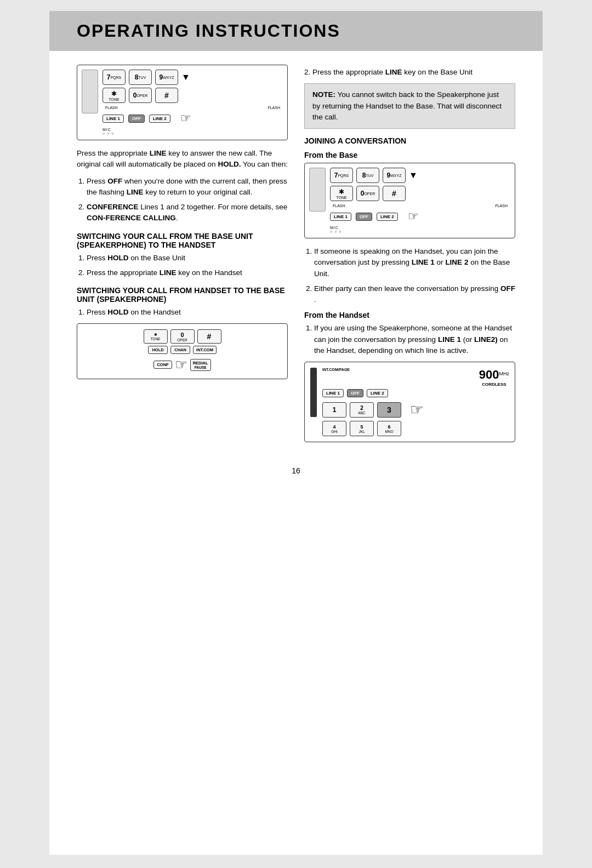 Image resolution: width=592 pixels, height=868 pixels. What do you see at coordinates (296, 471) in the screenshot?
I see `page-number: 16` at bounding box center [296, 471].